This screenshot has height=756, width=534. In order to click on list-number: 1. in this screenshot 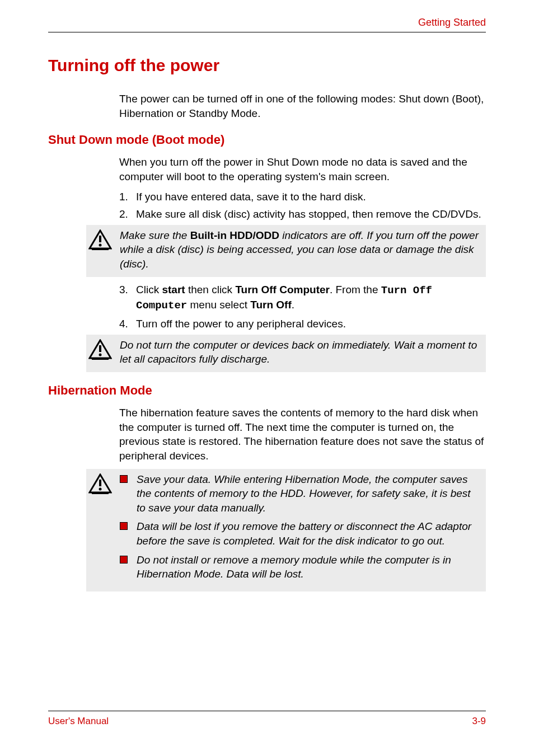, I will do `click(128, 197)`.